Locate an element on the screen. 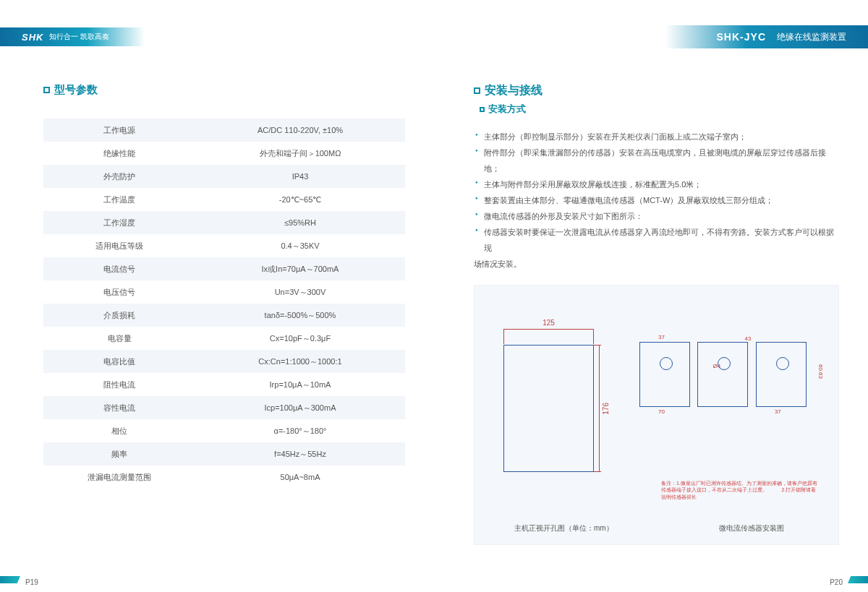  table-row: 绝缘性能外壳和端子间＞100MΩ is located at coordinates (224, 153).